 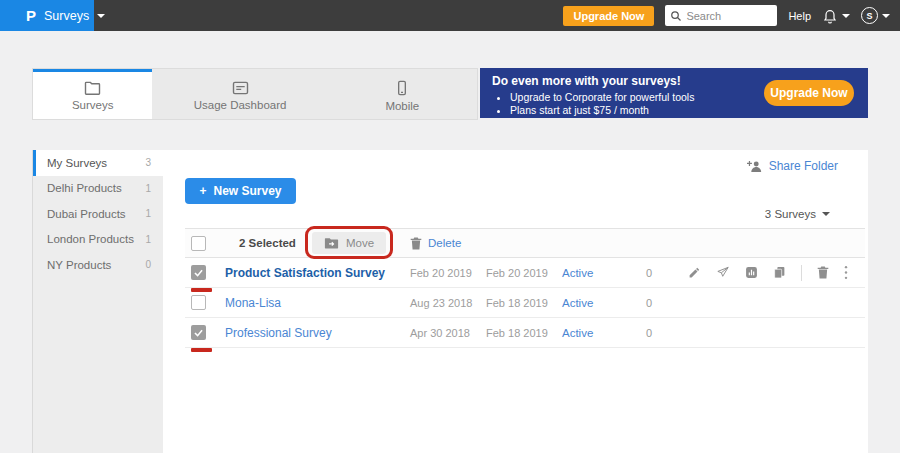 What do you see at coordinates (723, 272) in the screenshot?
I see `send-icon` at bounding box center [723, 272].